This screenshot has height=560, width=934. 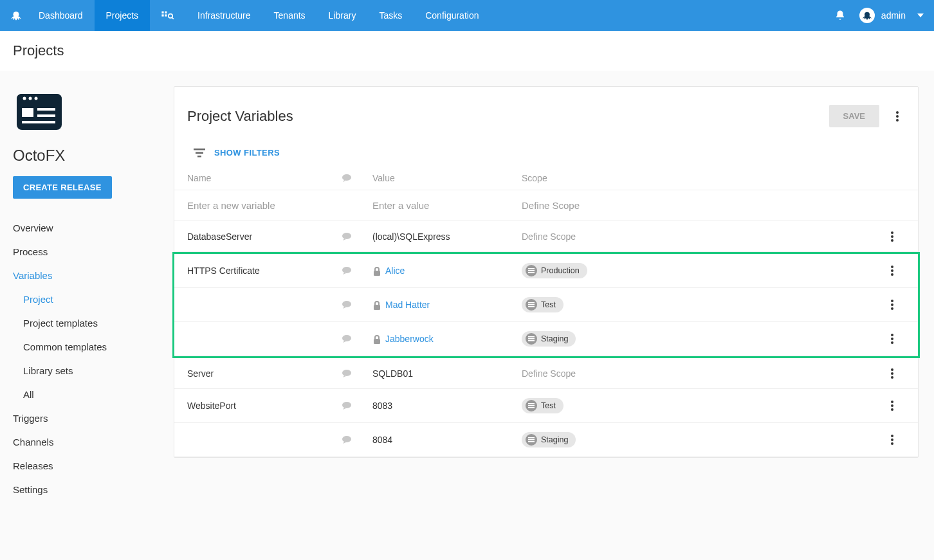 What do you see at coordinates (892, 15) in the screenshot?
I see `user-menu: admin` at bounding box center [892, 15].